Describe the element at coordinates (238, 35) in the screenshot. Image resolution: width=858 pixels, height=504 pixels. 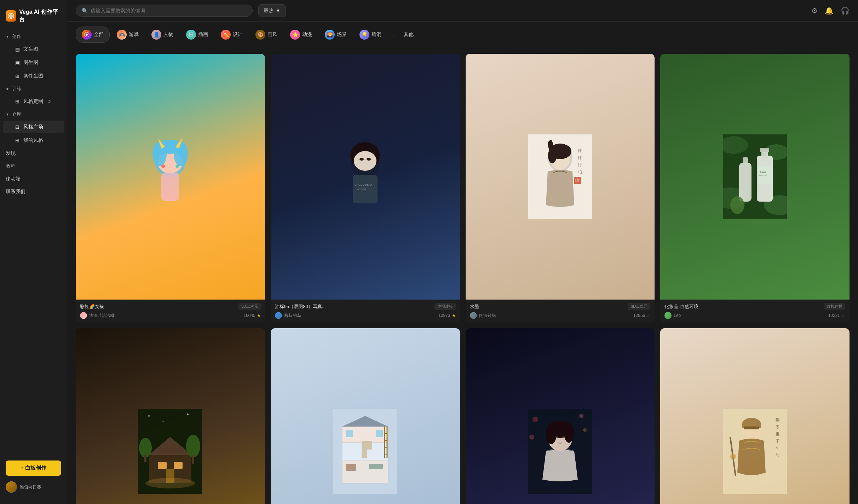
I see `tab-design-label: 设计` at that location.